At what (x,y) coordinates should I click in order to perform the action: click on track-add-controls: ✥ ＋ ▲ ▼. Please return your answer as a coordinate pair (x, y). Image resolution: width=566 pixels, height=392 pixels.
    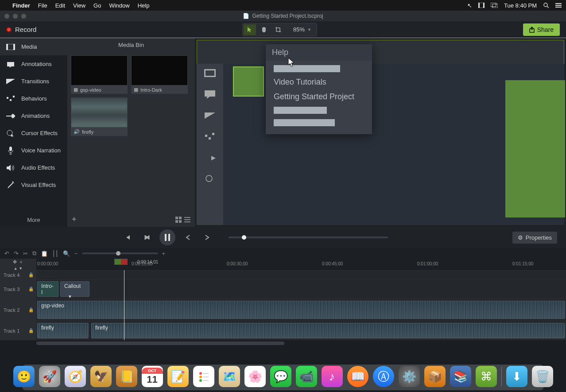
    Looking at the image, I should click on (18, 264).